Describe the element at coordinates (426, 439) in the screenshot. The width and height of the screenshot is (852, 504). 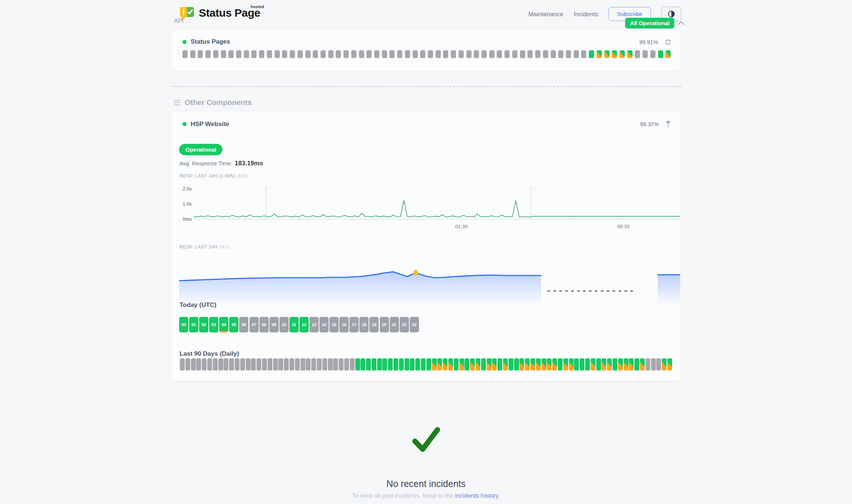
I see `big-check-icon` at that location.